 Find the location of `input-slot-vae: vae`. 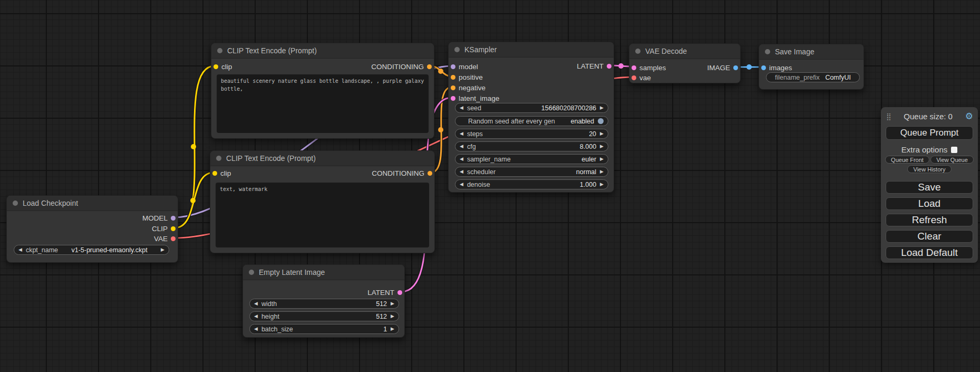

input-slot-vae: vae is located at coordinates (641, 78).